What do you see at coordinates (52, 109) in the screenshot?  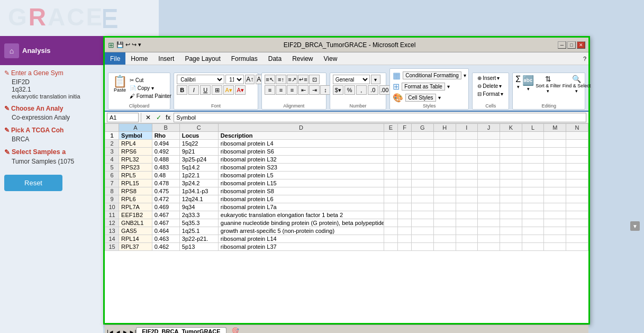 I see `choose-analysis-link: ✎ Choose An Analy` at bounding box center [52, 109].